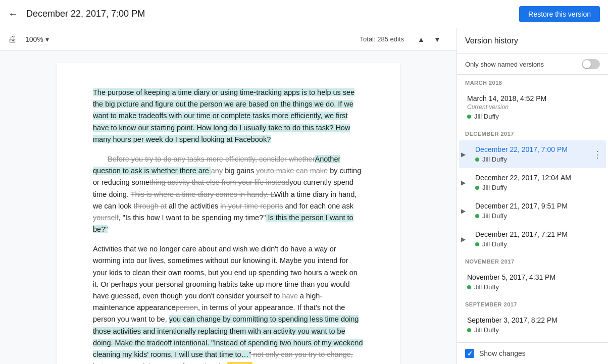 This screenshot has width=608, height=364. I want to click on version-item-v6: November 5, 2017, 4:31 PM Jill Duffy, so click(532, 282).